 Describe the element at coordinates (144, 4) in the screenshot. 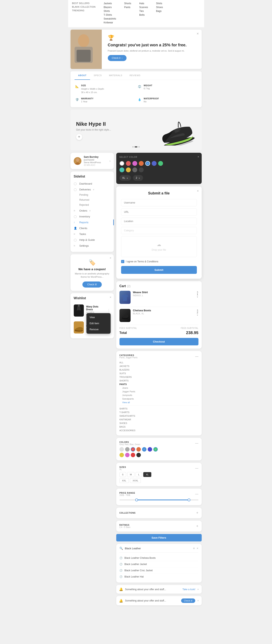

I see `nav-hats: Hats` at that location.